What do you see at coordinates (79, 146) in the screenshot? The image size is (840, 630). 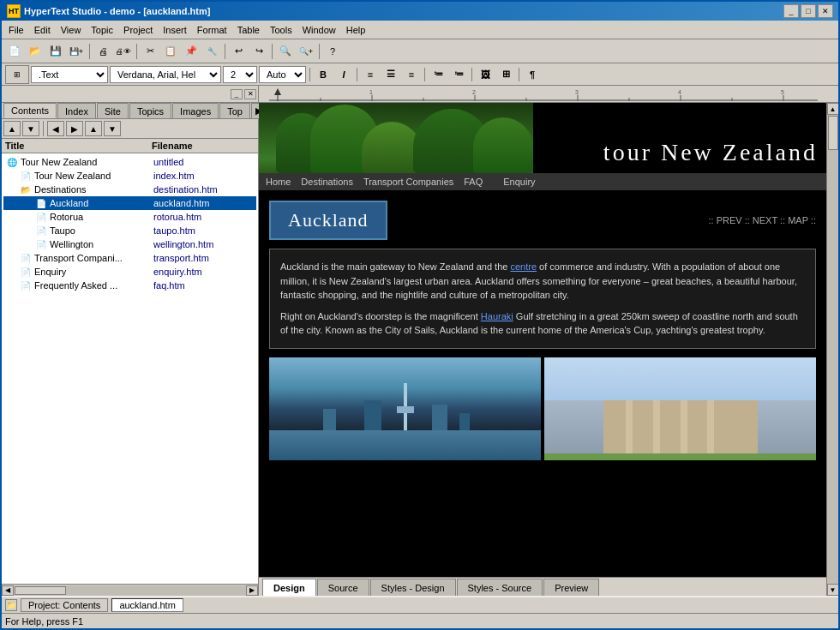 I see `col-title: Title` at bounding box center [79, 146].